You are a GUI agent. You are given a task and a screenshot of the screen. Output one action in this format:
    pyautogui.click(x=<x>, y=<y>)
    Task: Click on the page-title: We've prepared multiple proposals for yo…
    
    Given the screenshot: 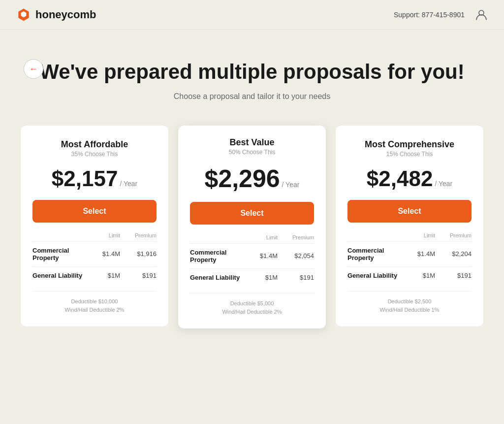 What is the action you would take?
    pyautogui.click(x=252, y=72)
    